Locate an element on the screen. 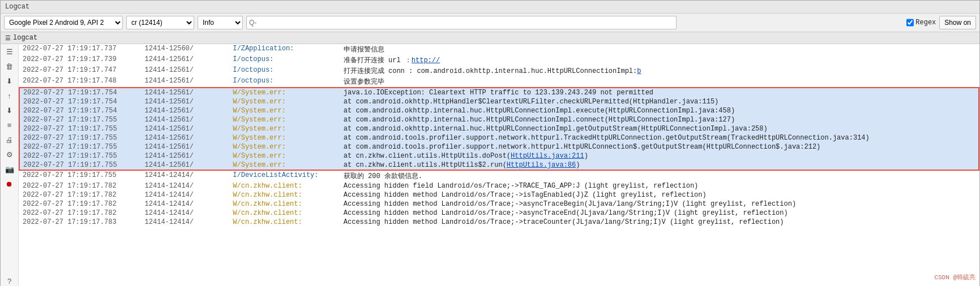  log-message: java.io.IOException: Cleartext HTTP traf… is located at coordinates (660, 93).